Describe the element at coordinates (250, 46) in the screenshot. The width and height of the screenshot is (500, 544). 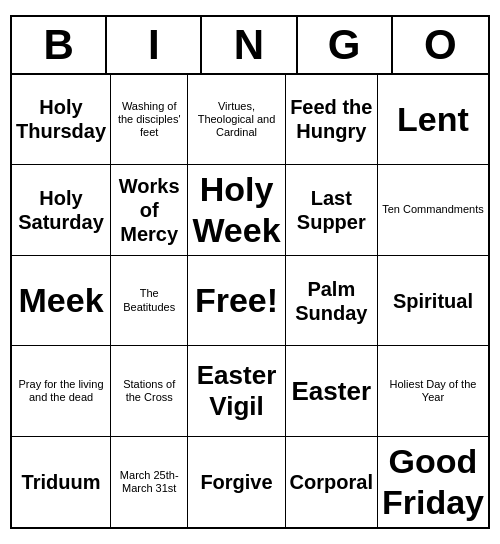
I see `bingo-header: BINGO` at that location.